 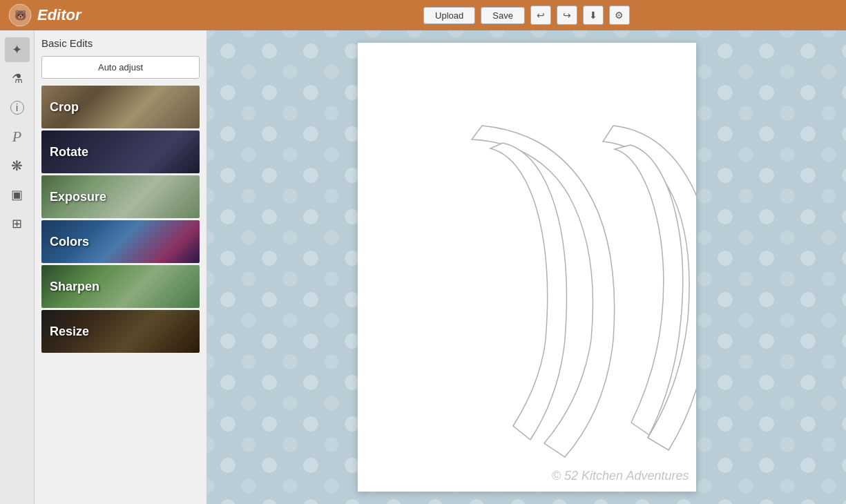 I want to click on tool-resize-label: Resize, so click(x=65, y=331).